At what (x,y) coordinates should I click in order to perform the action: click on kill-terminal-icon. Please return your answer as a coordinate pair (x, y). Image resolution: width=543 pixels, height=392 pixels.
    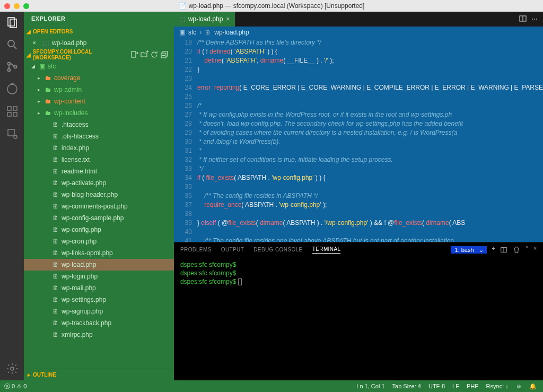
    Looking at the image, I should click on (516, 250).